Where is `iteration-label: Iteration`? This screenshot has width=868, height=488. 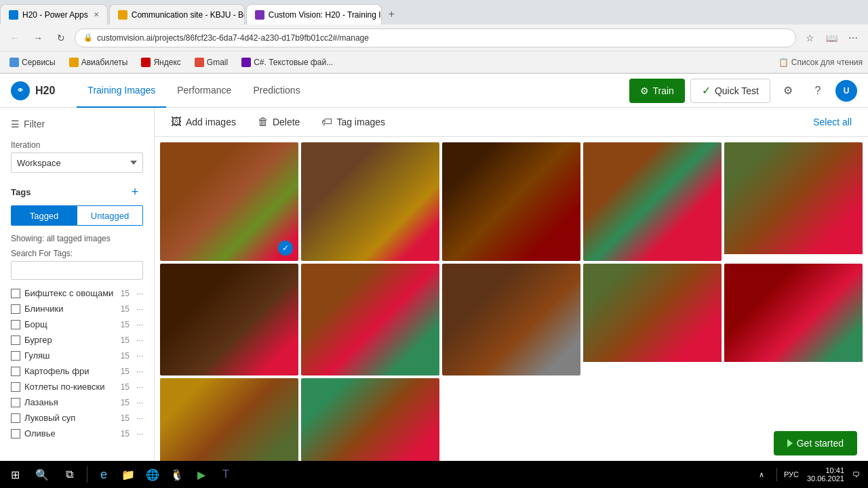
iteration-label: Iteration is located at coordinates (77, 145).